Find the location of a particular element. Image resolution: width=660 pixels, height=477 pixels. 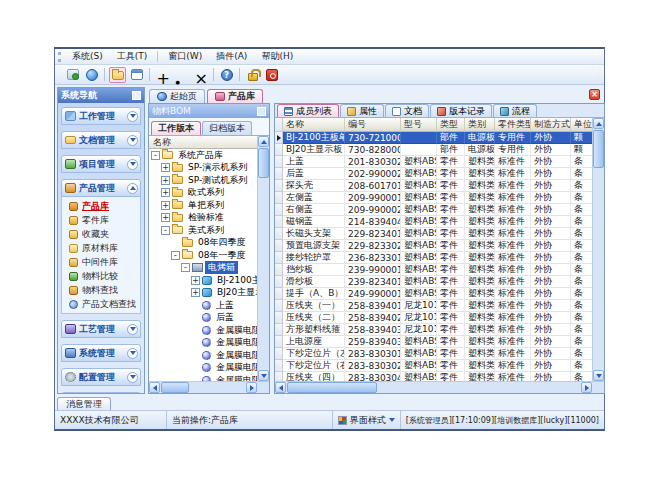

column-header-4: 类型 is located at coordinates (451, 125).